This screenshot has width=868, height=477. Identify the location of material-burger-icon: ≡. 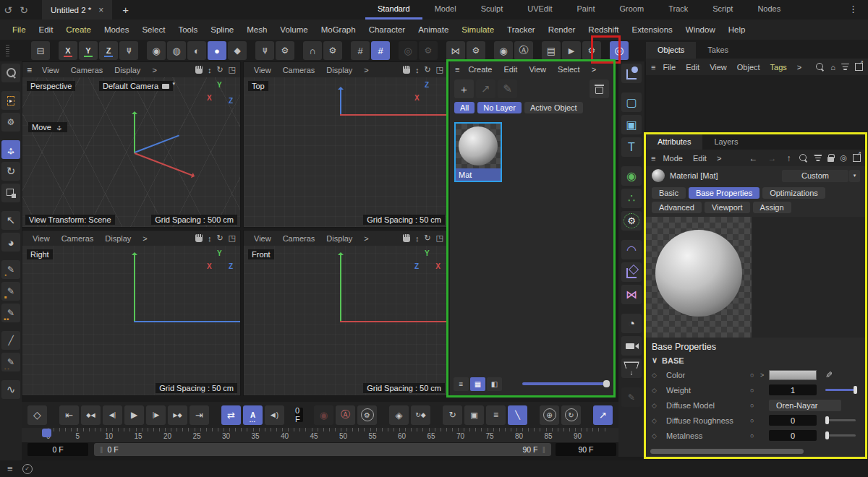
(459, 69).